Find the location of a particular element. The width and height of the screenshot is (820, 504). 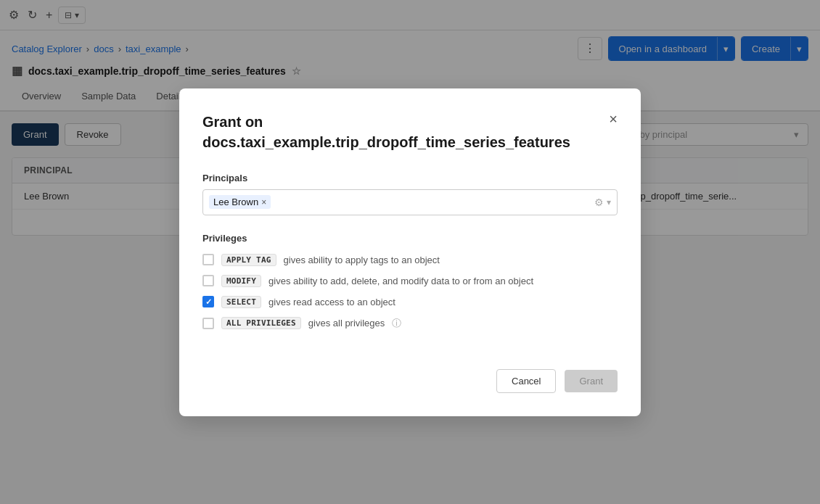

select-badge: SELECT is located at coordinates (241, 302).